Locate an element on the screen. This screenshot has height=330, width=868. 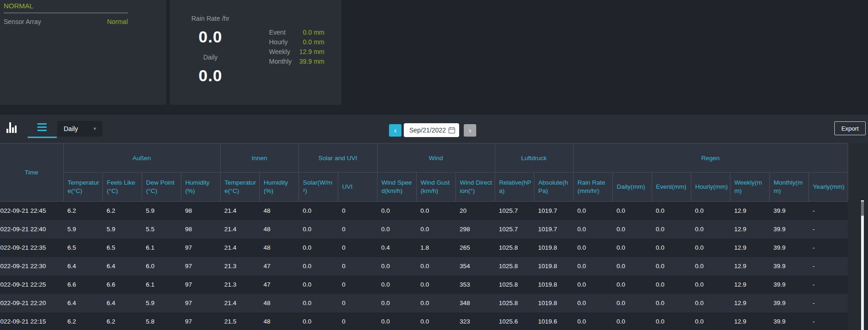
next-date-button: › is located at coordinates (470, 130).